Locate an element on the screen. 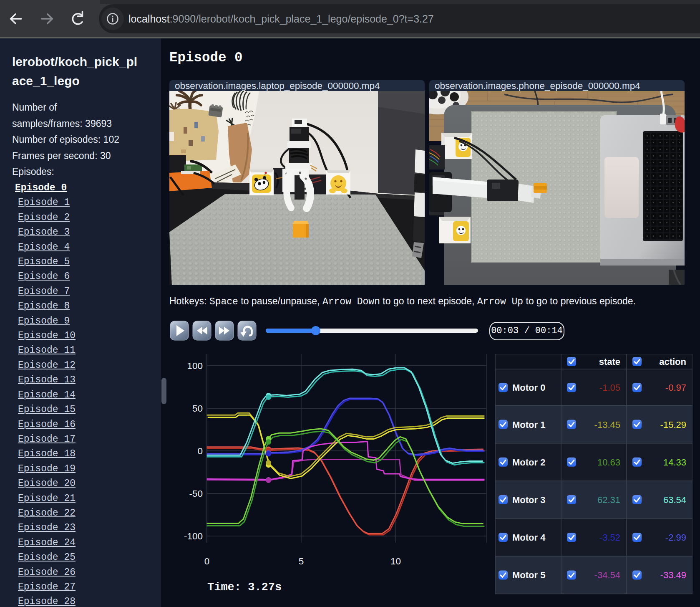  svg-text: -34.54 is located at coordinates (607, 575).